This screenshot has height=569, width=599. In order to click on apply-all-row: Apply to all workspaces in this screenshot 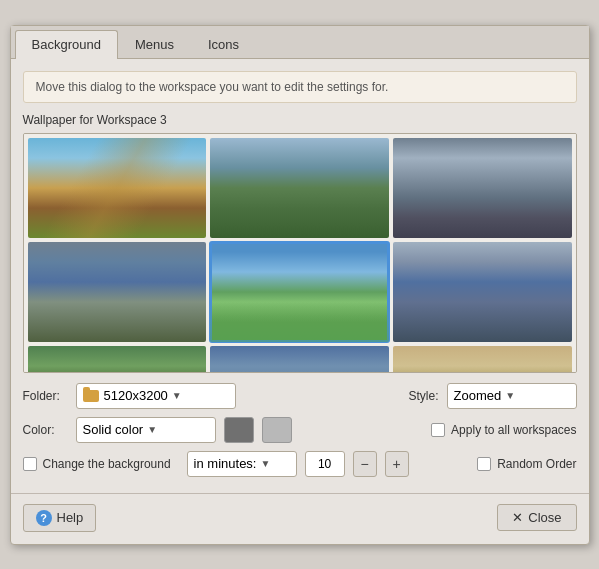, I will do `click(504, 430)`.